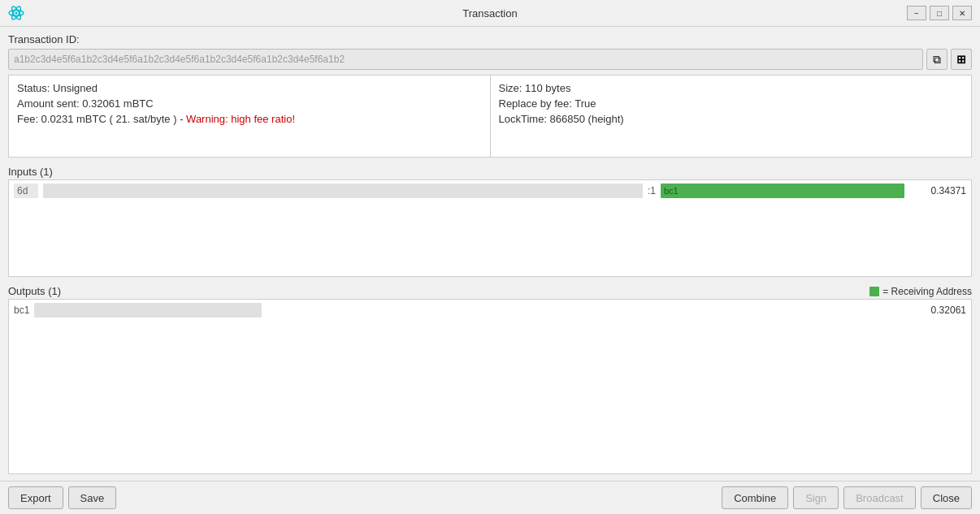 The width and height of the screenshot is (980, 514). What do you see at coordinates (917, 13) in the screenshot?
I see `minimize-button: −` at bounding box center [917, 13].